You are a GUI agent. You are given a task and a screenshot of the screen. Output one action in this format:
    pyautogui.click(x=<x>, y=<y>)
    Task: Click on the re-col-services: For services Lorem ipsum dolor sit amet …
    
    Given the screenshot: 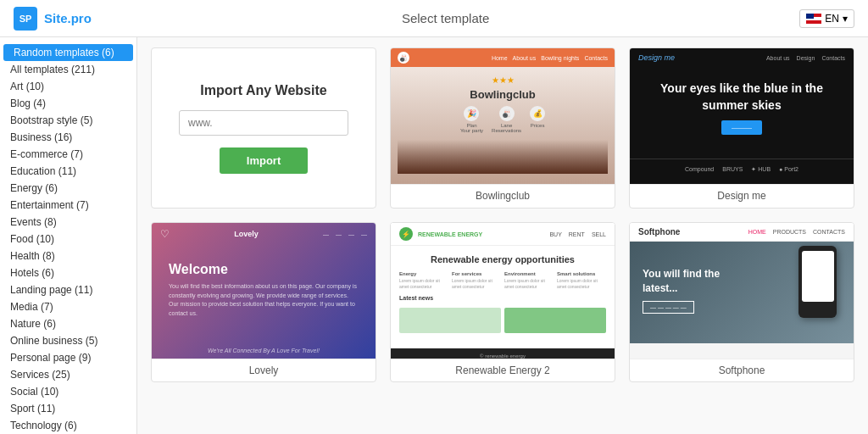 What is the action you would take?
    pyautogui.click(x=476, y=281)
    